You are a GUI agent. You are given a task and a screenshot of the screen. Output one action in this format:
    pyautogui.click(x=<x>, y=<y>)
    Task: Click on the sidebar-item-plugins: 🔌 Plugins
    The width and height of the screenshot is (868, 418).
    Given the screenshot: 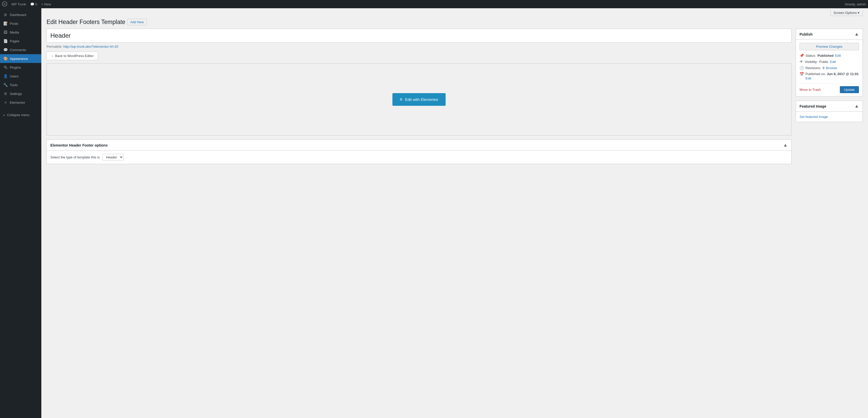 What is the action you would take?
    pyautogui.click(x=21, y=67)
    